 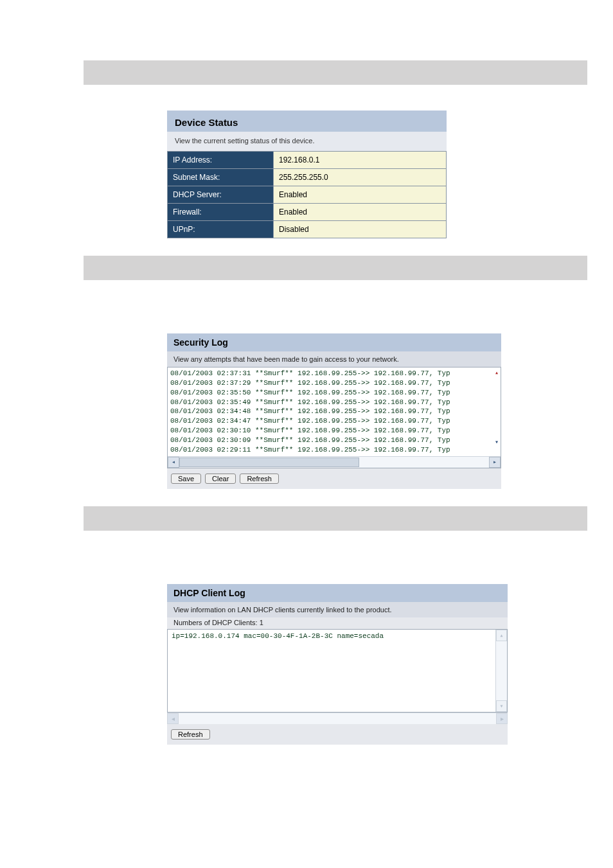 What do you see at coordinates (334, 374) in the screenshot?
I see `log-line: 08/01/2003 02:37:31 **Smurf** 192.168.99…` at bounding box center [334, 374].